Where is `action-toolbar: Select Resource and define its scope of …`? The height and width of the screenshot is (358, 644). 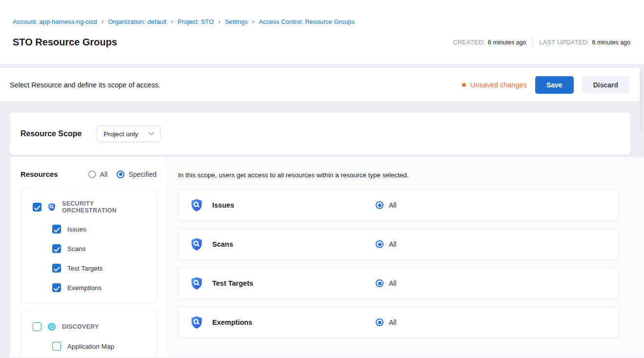
action-toolbar: Select Resource and define its scope of … is located at coordinates (320, 85).